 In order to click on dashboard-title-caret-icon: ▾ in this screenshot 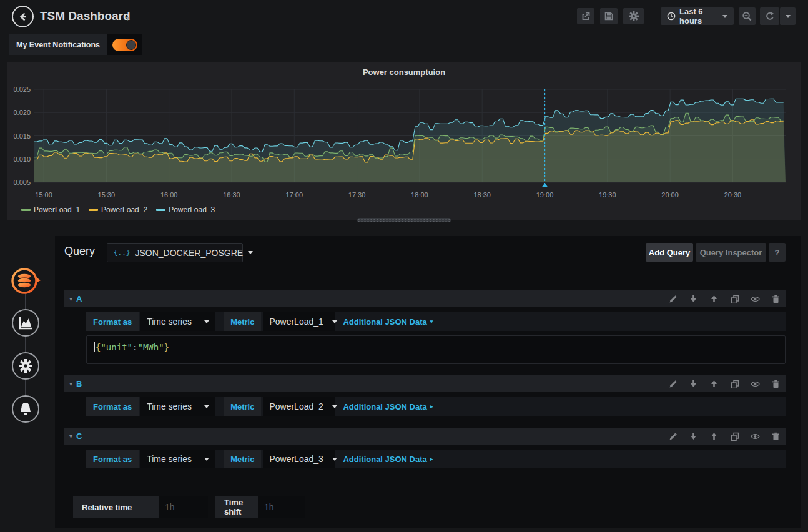, I will do `click(127, 19)`.